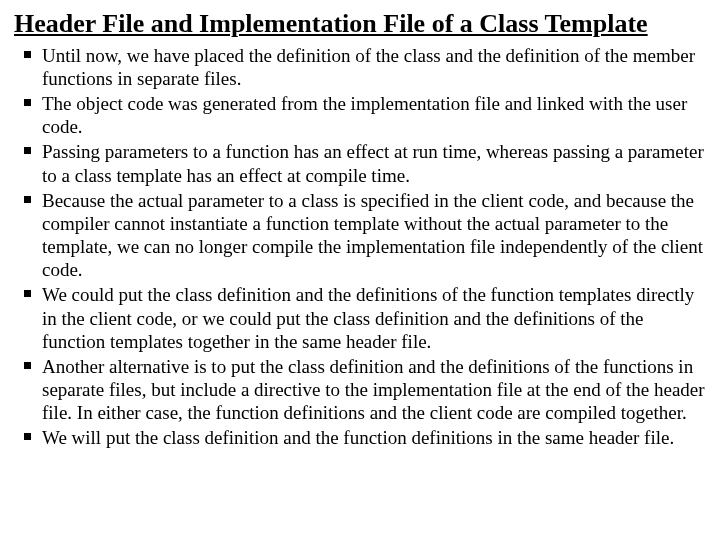  What do you see at coordinates (374, 438) in the screenshot?
I see `list-item: We will put the class definition and the…` at bounding box center [374, 438].